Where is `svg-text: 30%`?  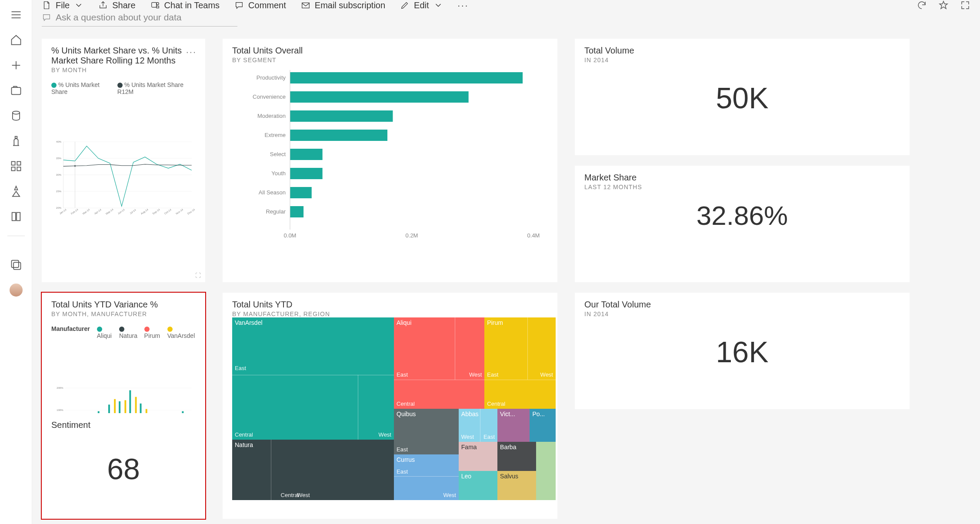
svg-text: 30% is located at coordinates (59, 175).